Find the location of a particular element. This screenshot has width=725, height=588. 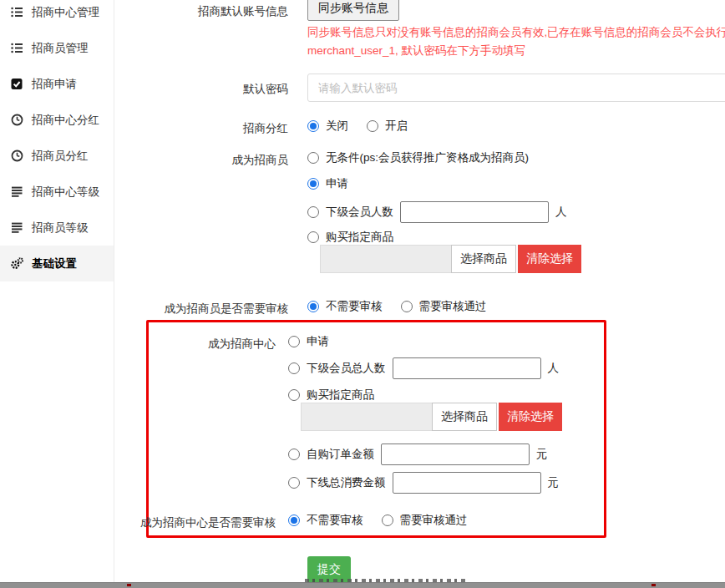

center-option-self-order: 自购订单金额 元 is located at coordinates (418, 454).